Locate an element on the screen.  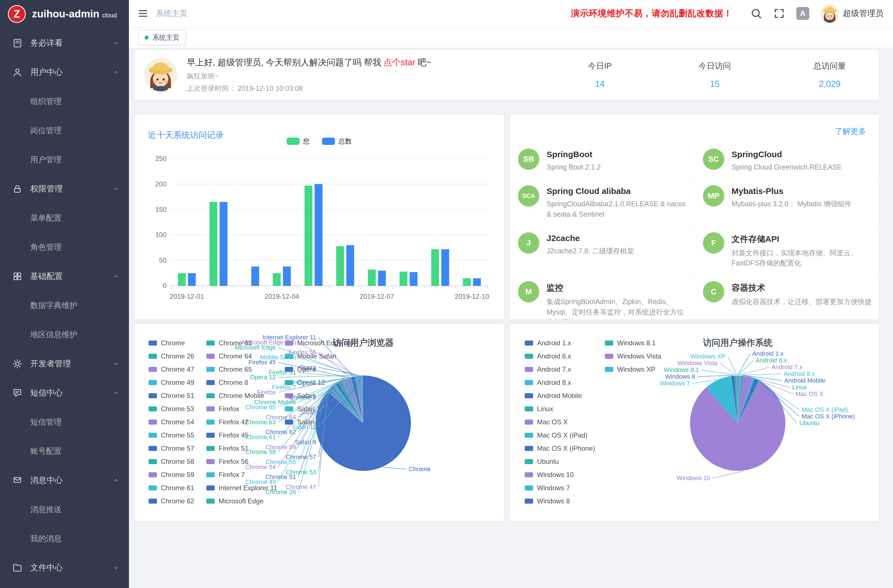
os-pie-title: 访问用户操作系统 is located at coordinates (738, 343).